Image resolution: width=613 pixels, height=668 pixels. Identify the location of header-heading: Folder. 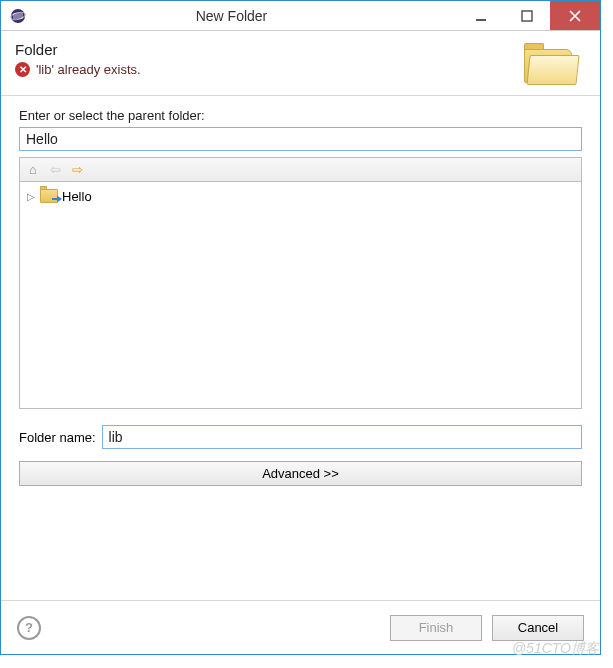
(78, 50).